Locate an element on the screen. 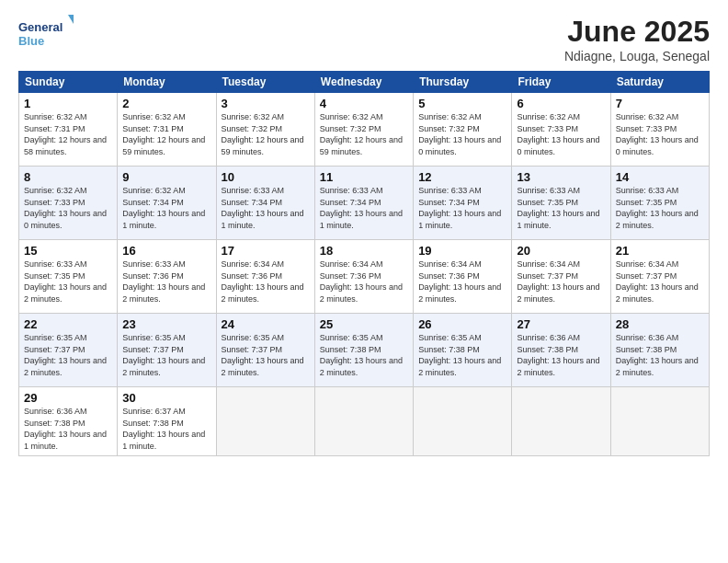 Image resolution: width=728 pixels, height=563 pixels. calendar-cell: 30 Sunrise: 6:37 AMSunset: 7:38 PMDaylig… is located at coordinates (167, 421).